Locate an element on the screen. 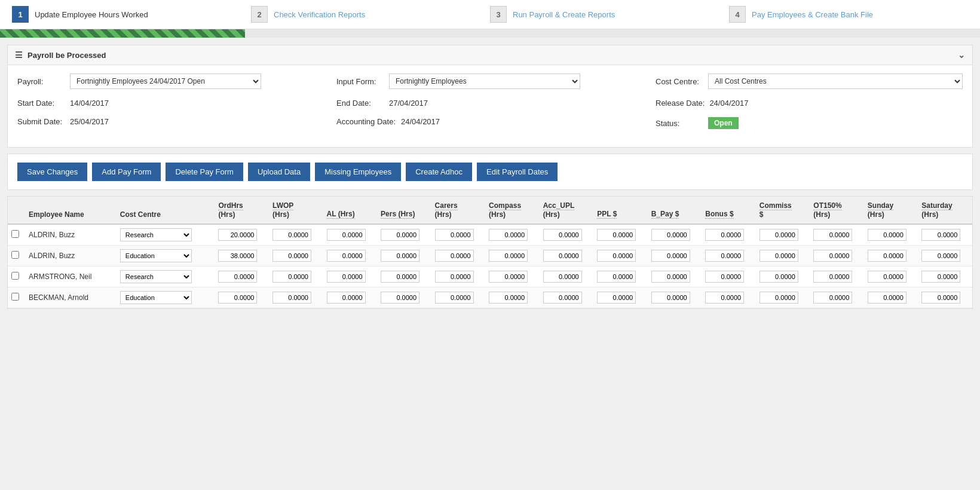  employee-name-cell: ALDRIN, Buzz is located at coordinates (71, 235).